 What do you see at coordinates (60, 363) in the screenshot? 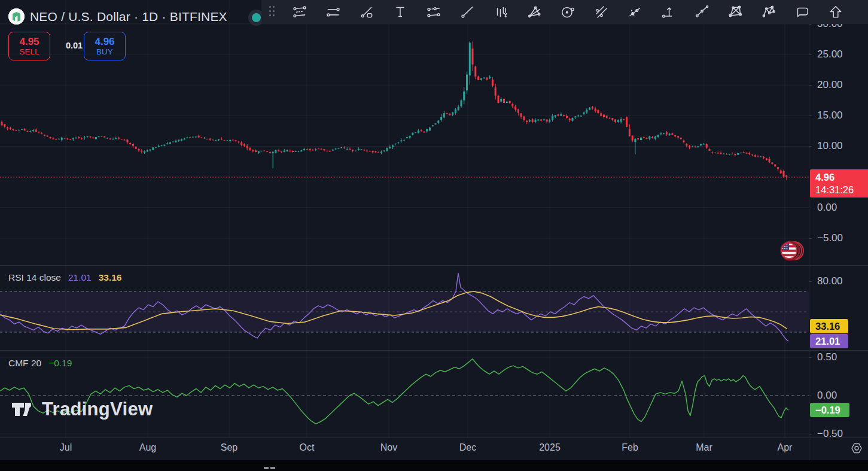
I see `cmf-value: −0.19` at bounding box center [60, 363].